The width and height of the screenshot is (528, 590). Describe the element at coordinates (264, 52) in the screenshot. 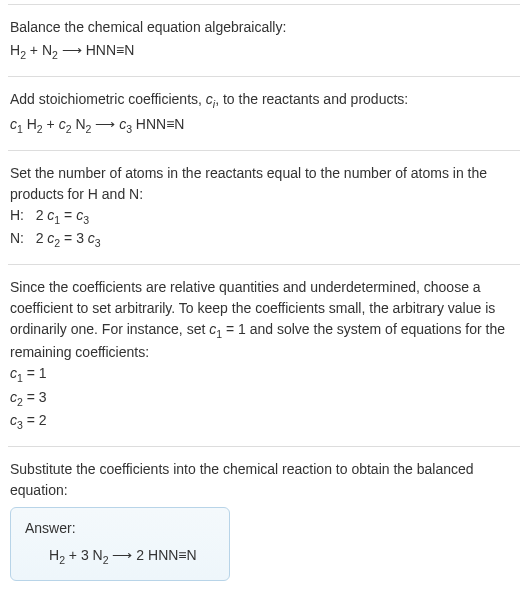

I see `balance-equation: H2 + N2 ⟶ HNN≡N` at that location.